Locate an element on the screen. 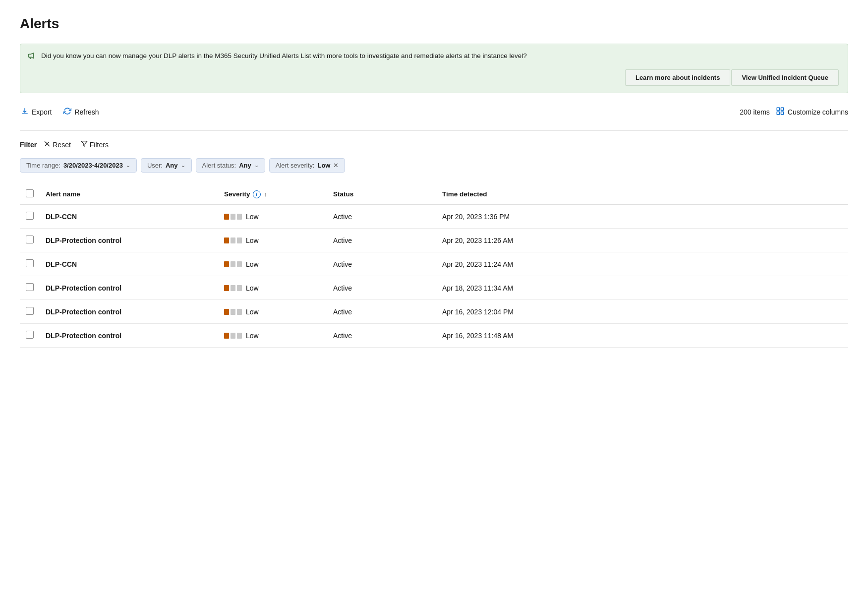 The image size is (868, 595). row-alert-name-cell: DLP-Protection control is located at coordinates (129, 288).